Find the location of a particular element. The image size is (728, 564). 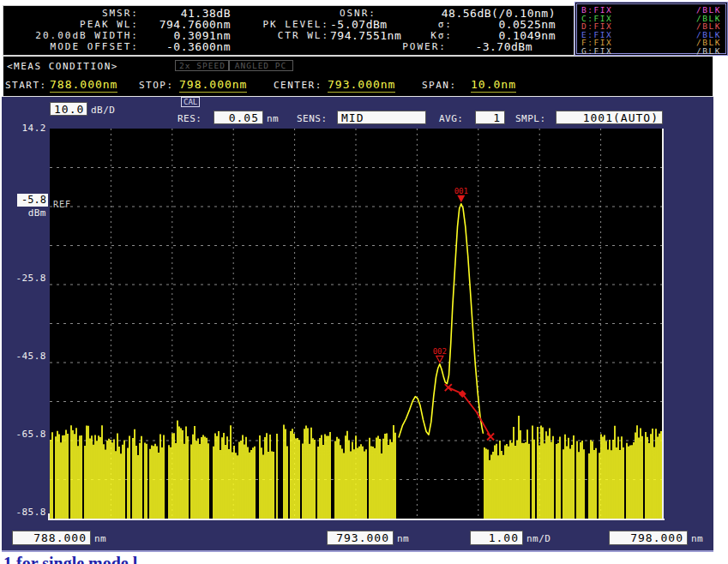

y-axis-label: -25.8 is located at coordinates (25, 278).